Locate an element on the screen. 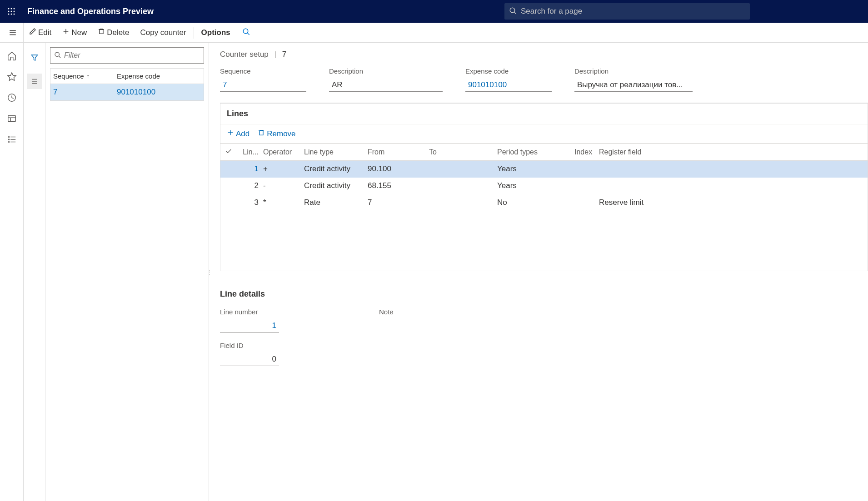 This screenshot has width=868, height=501. field-expense-desc-label: Description is located at coordinates (634, 71).